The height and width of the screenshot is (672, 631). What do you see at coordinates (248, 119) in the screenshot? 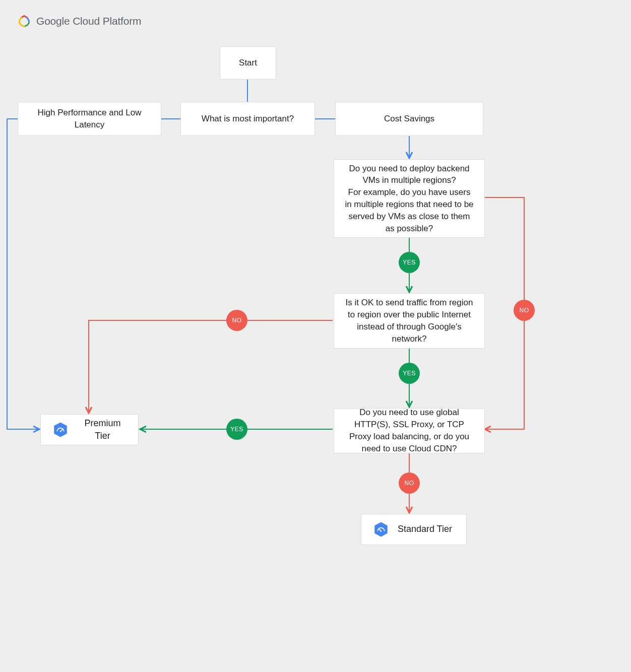
I see `node-question: What is most important?` at bounding box center [248, 119].